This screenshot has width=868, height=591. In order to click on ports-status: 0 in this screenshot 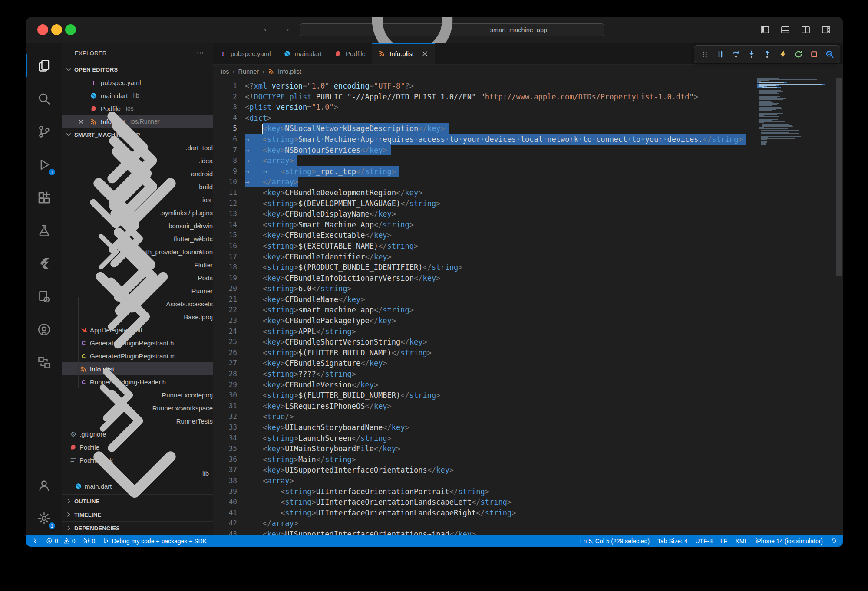, I will do `click(89, 541)`.